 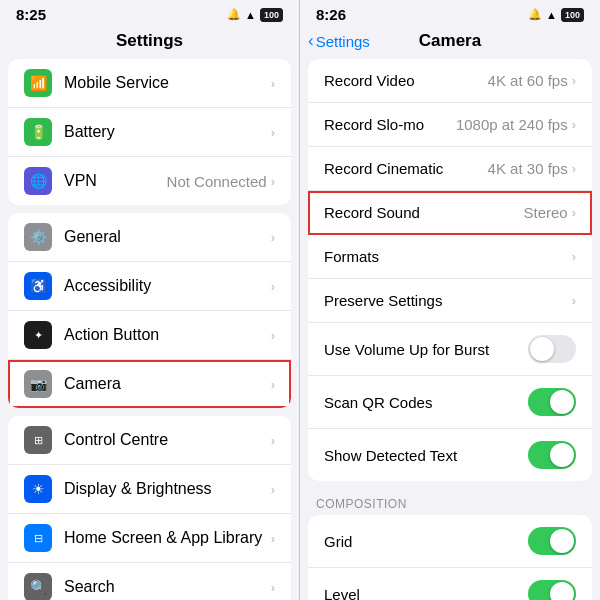 I want to click on right-bell-icon: 🔔, so click(x=535, y=14).